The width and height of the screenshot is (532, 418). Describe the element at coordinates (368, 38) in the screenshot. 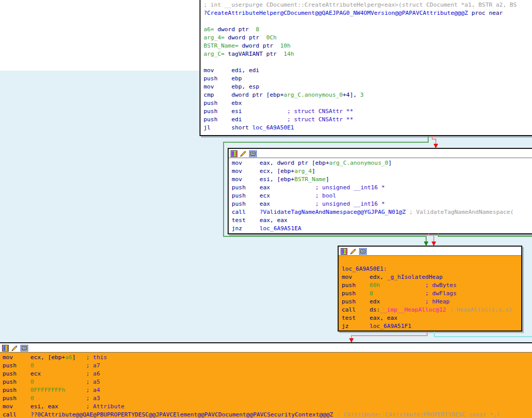

I see `code-line: arg_4= dword ptr 0Ch` at that location.